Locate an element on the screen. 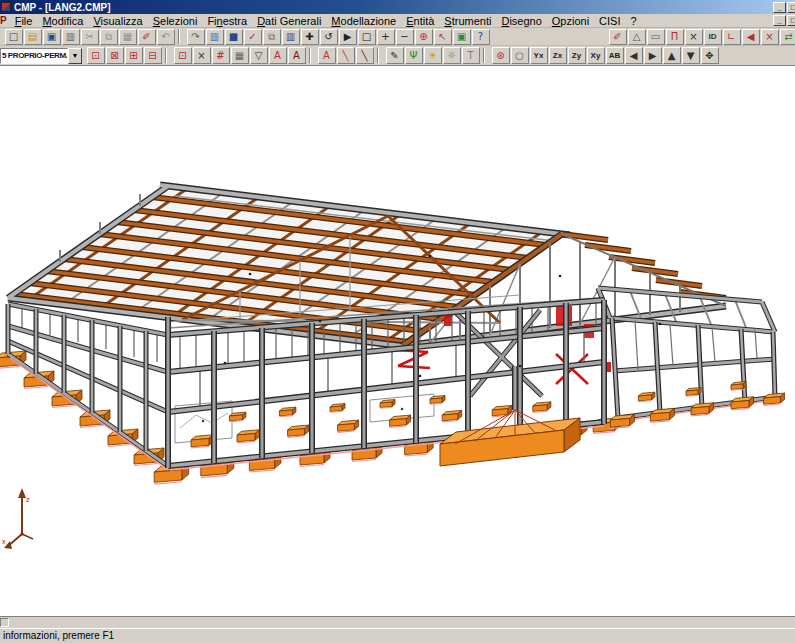  window-controls: _□ is located at coordinates (784, 8).